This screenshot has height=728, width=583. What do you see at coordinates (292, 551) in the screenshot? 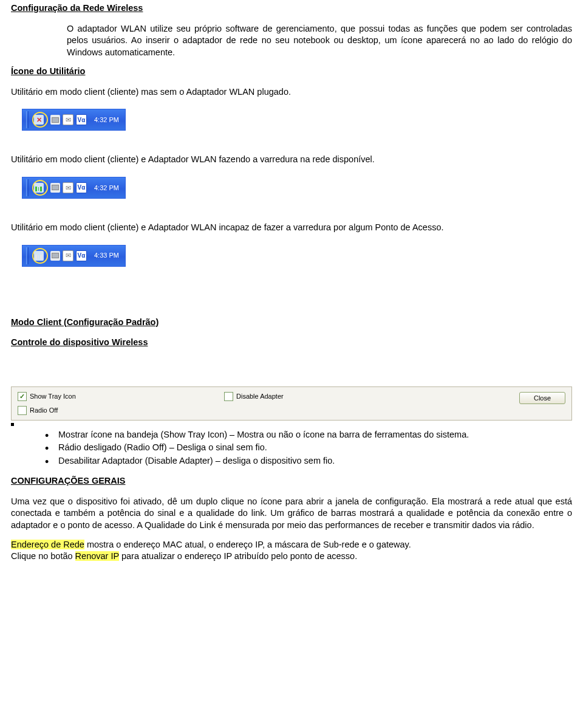
I see `para-network-address: Endereço de Rede mostra o endereço MAC a…` at bounding box center [292, 551].